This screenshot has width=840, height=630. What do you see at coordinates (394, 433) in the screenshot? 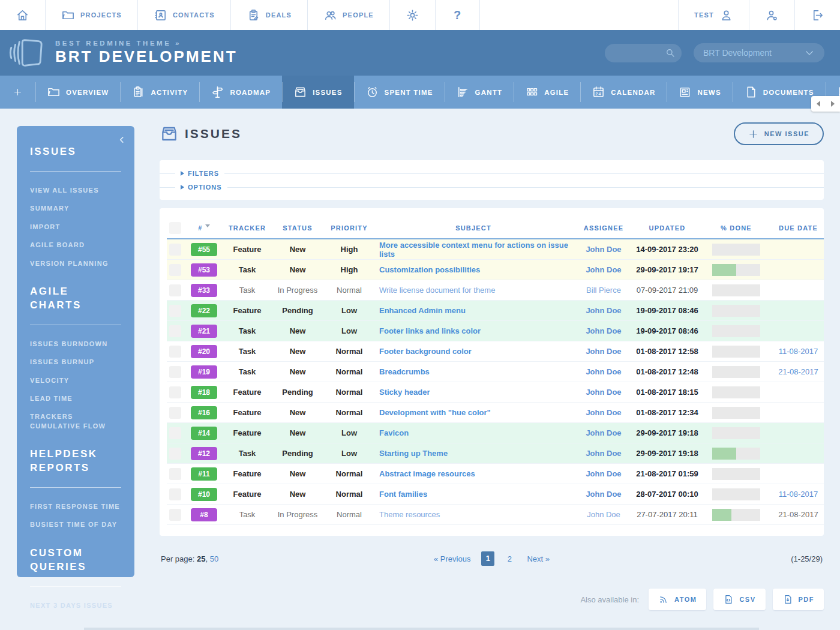
I see `issue-subject-link: Favicon` at bounding box center [394, 433].